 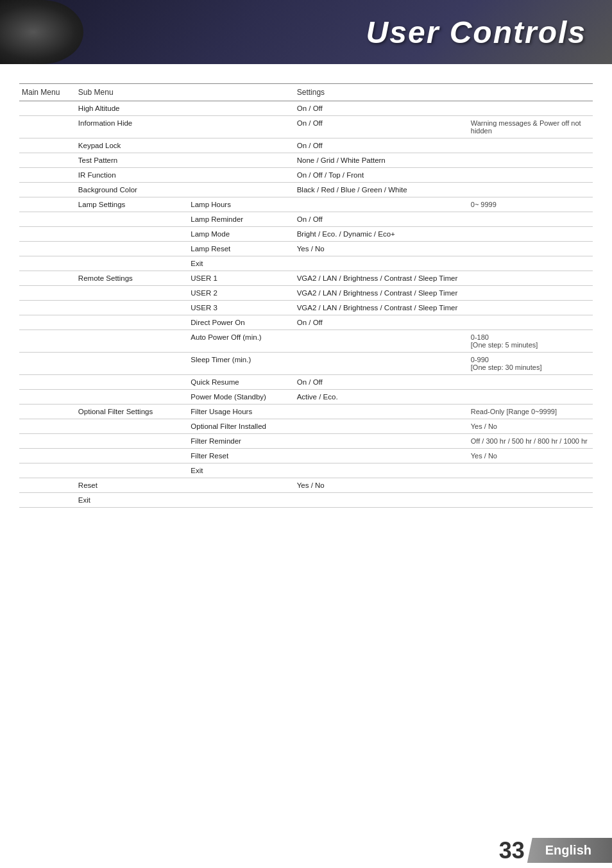 I want to click on lens-decoration, so click(x=42, y=32).